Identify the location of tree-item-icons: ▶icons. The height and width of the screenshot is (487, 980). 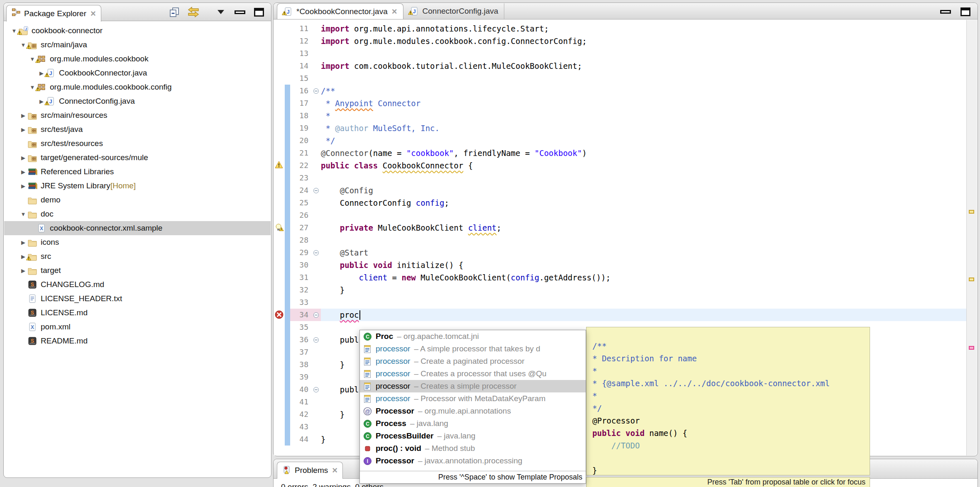
(137, 242).